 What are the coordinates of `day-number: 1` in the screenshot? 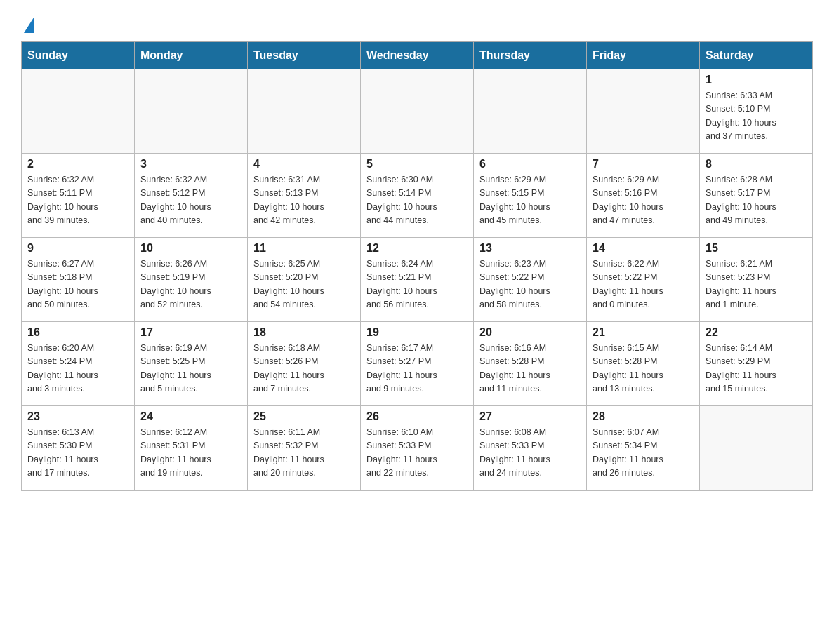 It's located at (756, 80).